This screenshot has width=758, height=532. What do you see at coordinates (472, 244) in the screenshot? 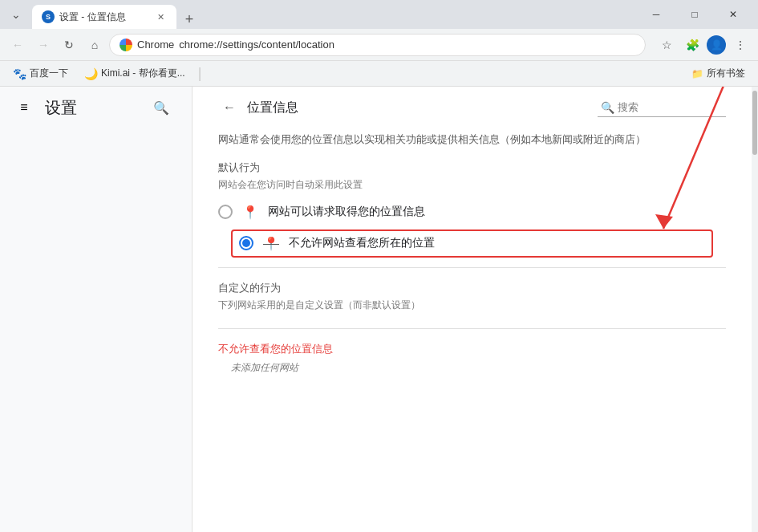
I see `block-option-wrapper: 📍 不允许网站查看您所在的位置` at bounding box center [472, 244].